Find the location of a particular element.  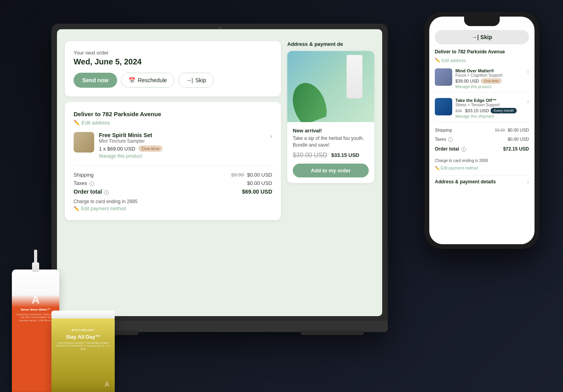

phone-price-row-1: $39.00 USD One-time is located at coordinates (490, 81).